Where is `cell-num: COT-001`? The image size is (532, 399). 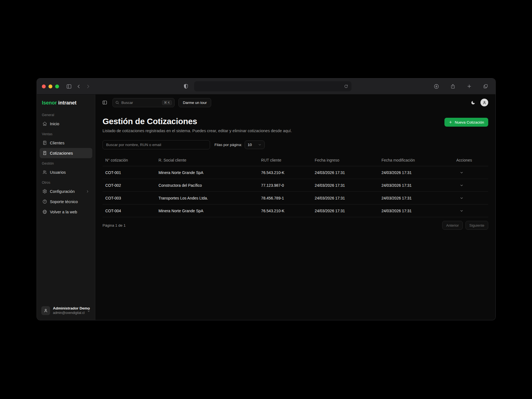
cell-num: COT-001 is located at coordinates (129, 173).